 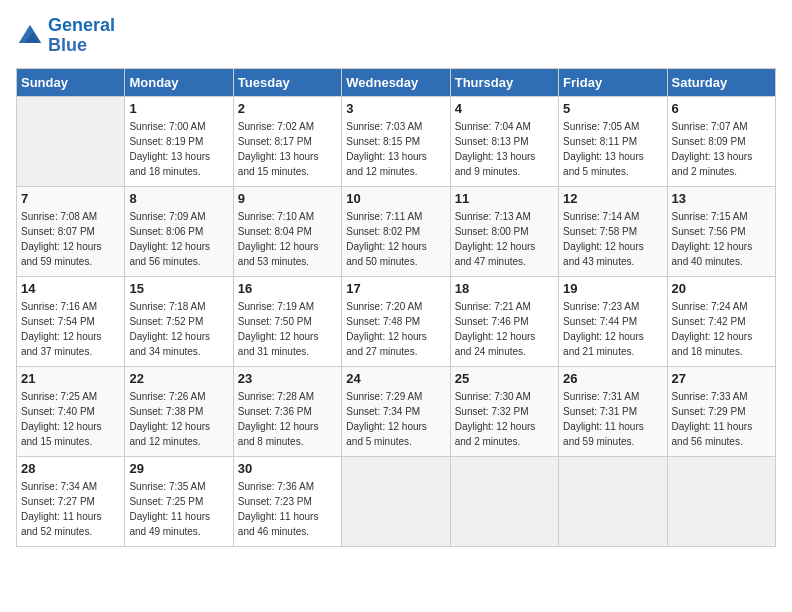 What do you see at coordinates (178, 288) in the screenshot?
I see `day-number: 15` at bounding box center [178, 288].